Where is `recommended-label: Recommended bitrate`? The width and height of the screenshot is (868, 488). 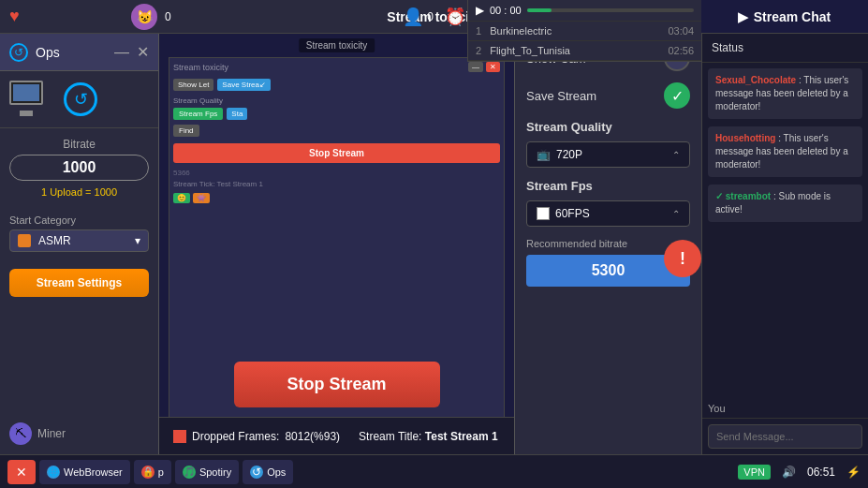 recommended-label: Recommended bitrate is located at coordinates (609, 244).